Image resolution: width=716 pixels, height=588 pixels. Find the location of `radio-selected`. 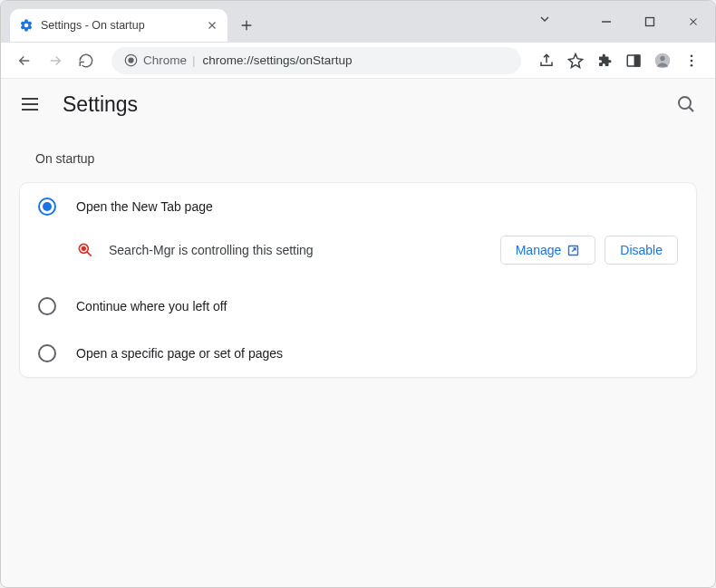

radio-selected is located at coordinates (47, 207).